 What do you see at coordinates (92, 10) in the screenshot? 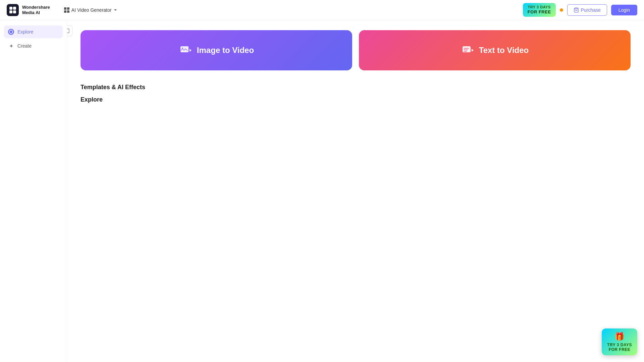
I see `nav-dropdown-label: AI Video Generator` at bounding box center [92, 10].